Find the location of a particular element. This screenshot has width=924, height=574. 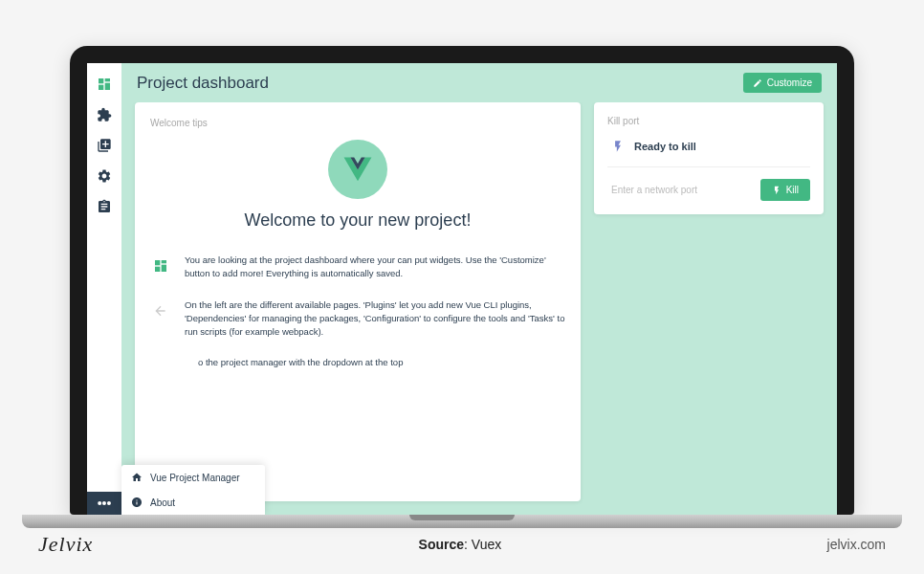

kill-button: Kill is located at coordinates (785, 189).